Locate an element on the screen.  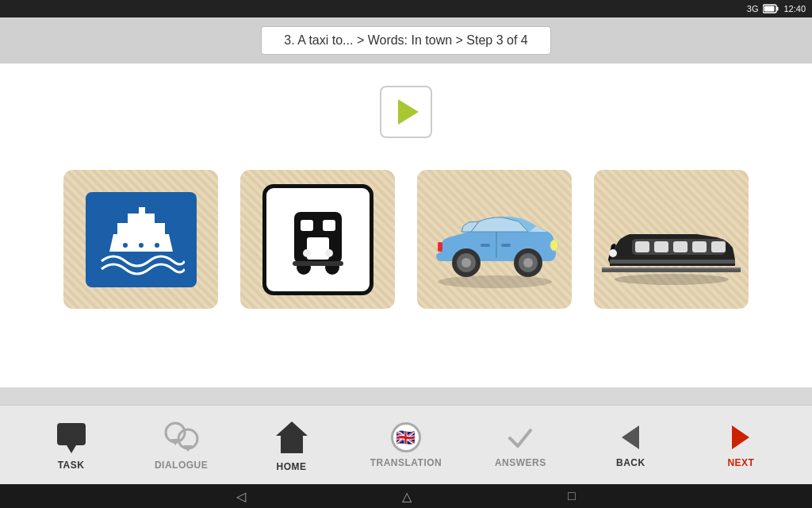
task-icon is located at coordinates (71, 437).